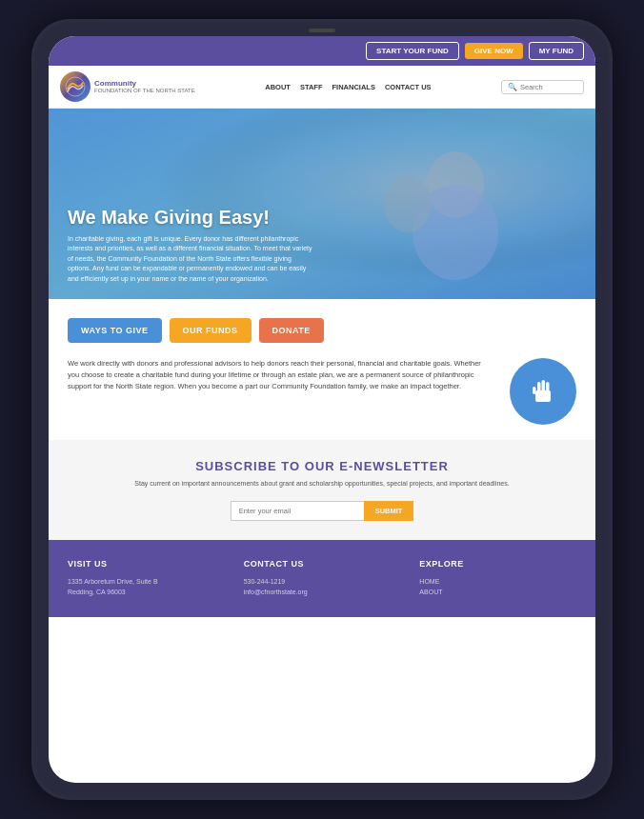  Describe the element at coordinates (147, 582) in the screenshot. I see `footer-visit-address1: 1335 Arboretum Drive, Suite B` at that location.